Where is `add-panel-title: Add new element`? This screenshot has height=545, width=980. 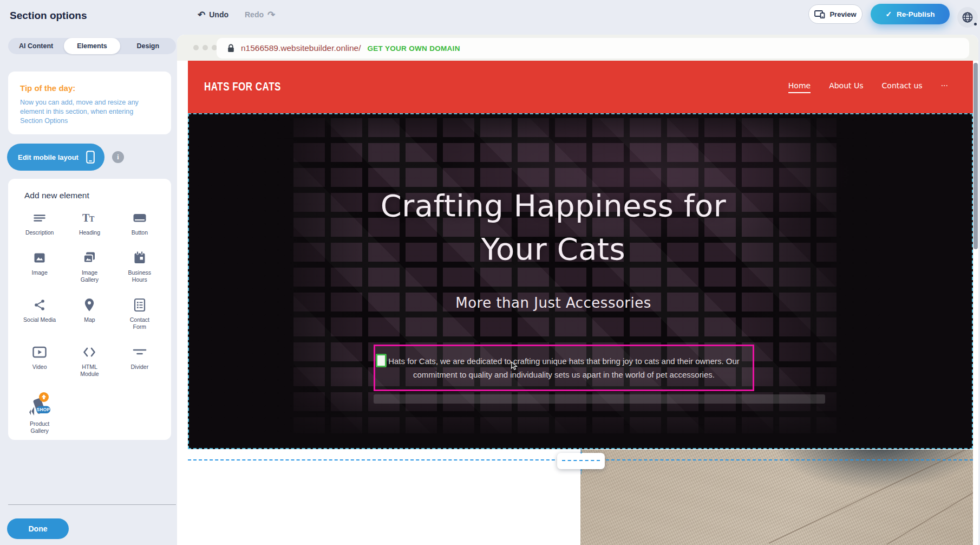
add-panel-title: Add new element is located at coordinates (57, 196).